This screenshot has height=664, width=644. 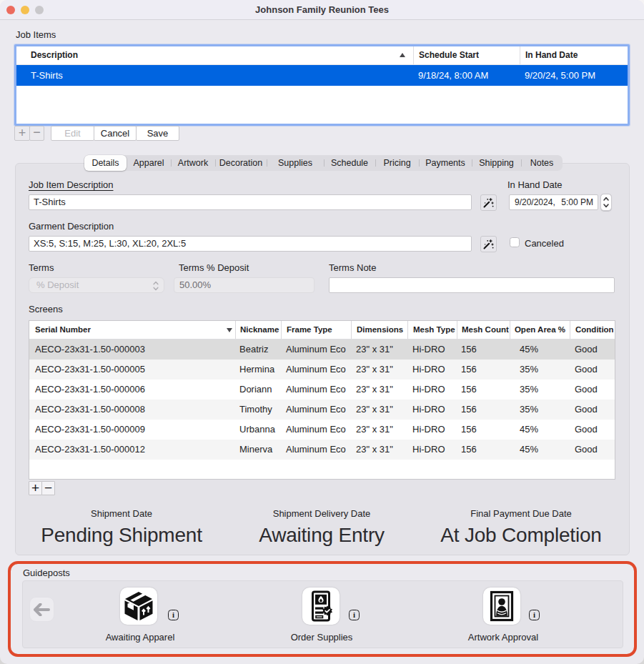 I want to click on tab-artwork: Artwork, so click(x=193, y=163).